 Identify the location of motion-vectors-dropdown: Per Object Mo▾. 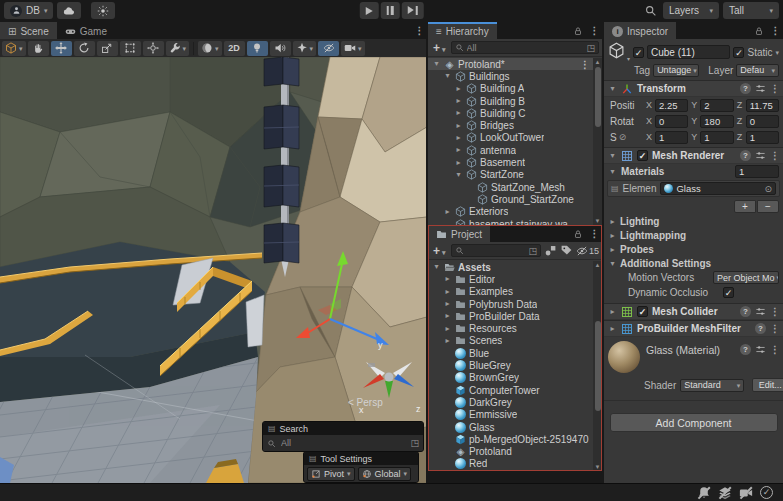
(746, 278).